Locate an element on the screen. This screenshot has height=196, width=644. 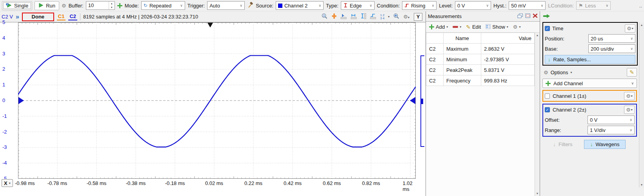
hyst-select: 50 mV ∨ is located at coordinates (527, 5).